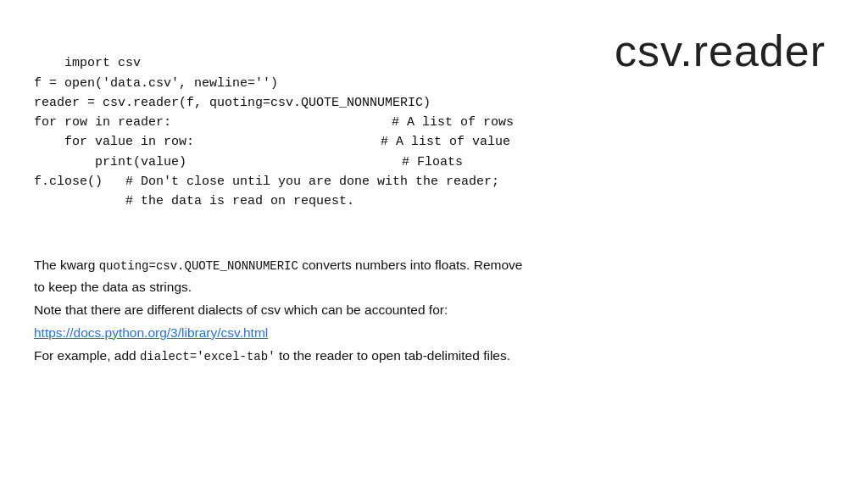 This screenshot has height=488, width=868. Describe the element at coordinates (232, 103) in the screenshot. I see `code-line-3: reader = csv.reader(f, quoting=csv.QUOTE…` at that location.